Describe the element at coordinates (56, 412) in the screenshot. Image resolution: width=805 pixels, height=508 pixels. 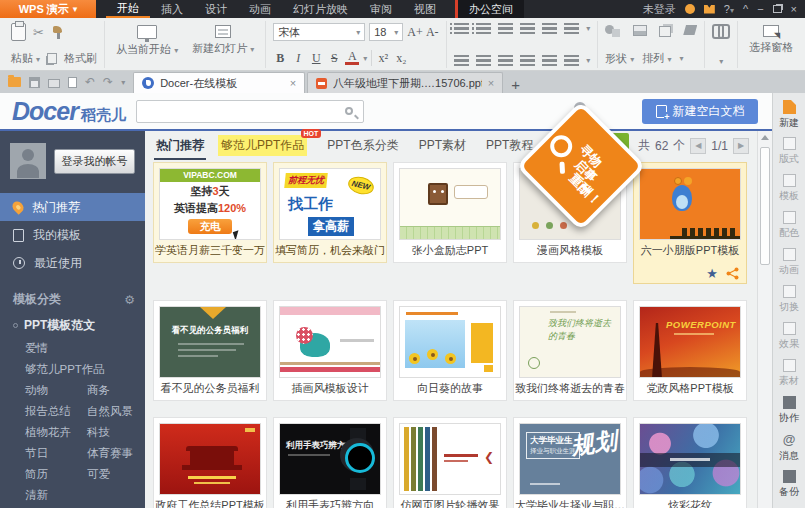
I see `cat-link-report: 报告总结` at that location.